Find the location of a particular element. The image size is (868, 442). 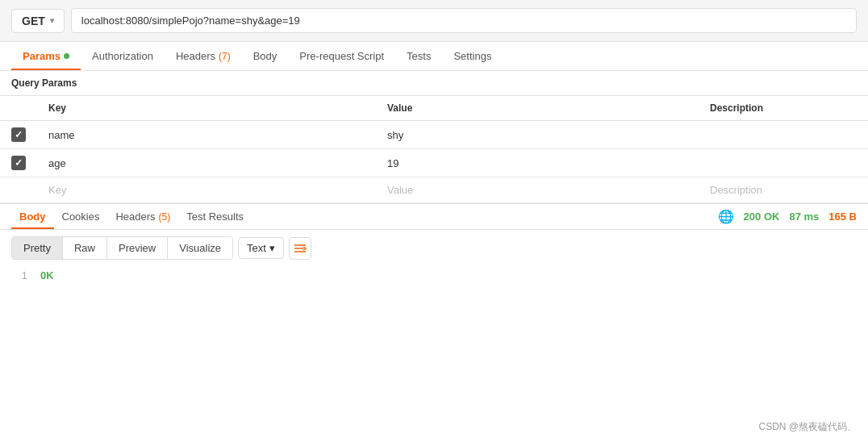

method-label: GET is located at coordinates (34, 21).